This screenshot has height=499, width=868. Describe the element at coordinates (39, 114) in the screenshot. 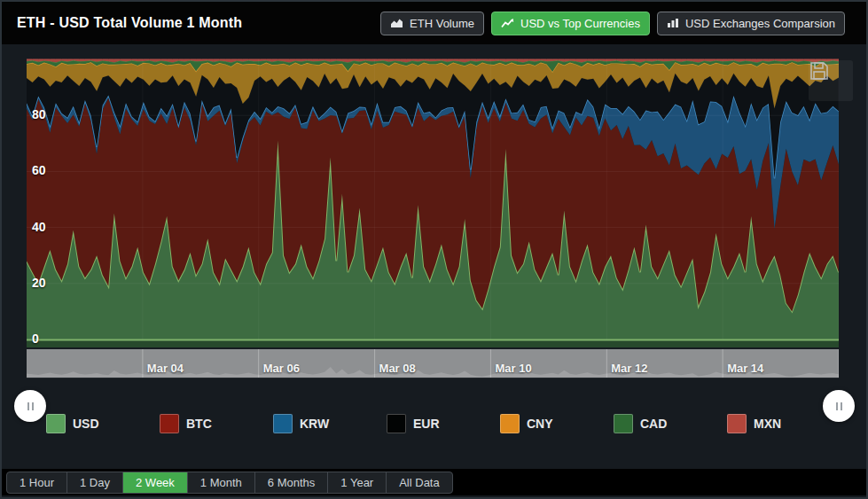

I see `y-axis-label: 80` at that location.